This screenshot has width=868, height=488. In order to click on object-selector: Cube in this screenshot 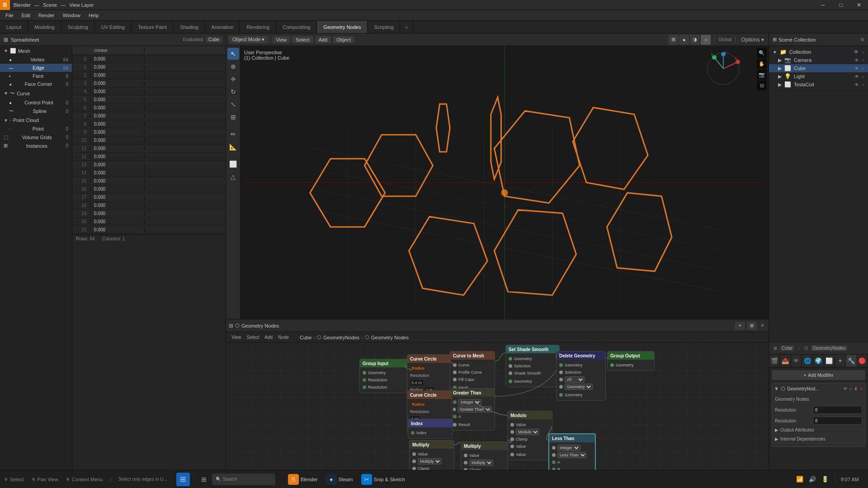, I will do `click(214, 40)`.